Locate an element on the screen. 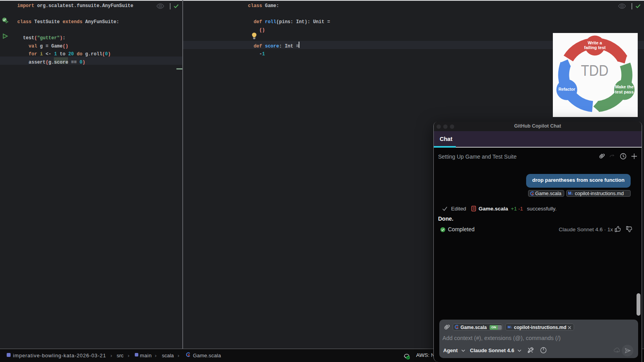 The height and width of the screenshot is (362, 644). svg-text: Make the is located at coordinates (624, 87).